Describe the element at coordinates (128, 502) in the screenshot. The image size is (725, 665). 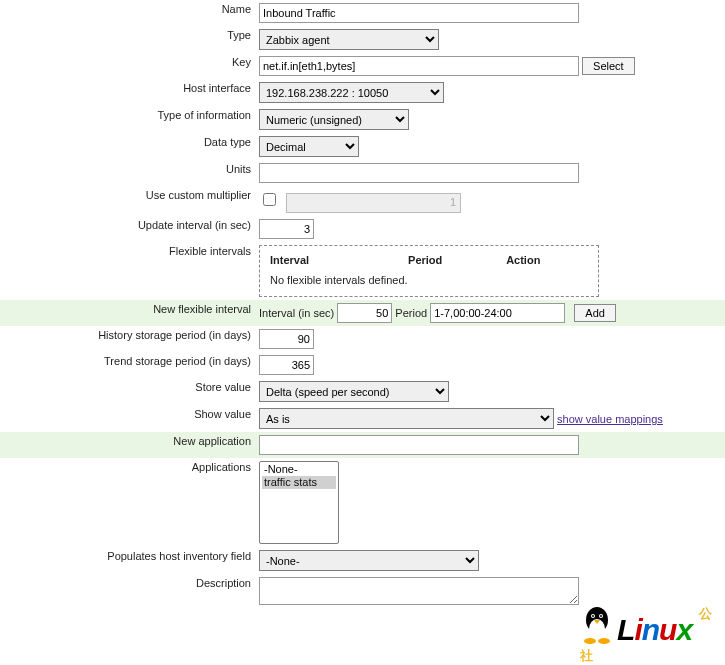
I see `label-applications: Applications` at that location.